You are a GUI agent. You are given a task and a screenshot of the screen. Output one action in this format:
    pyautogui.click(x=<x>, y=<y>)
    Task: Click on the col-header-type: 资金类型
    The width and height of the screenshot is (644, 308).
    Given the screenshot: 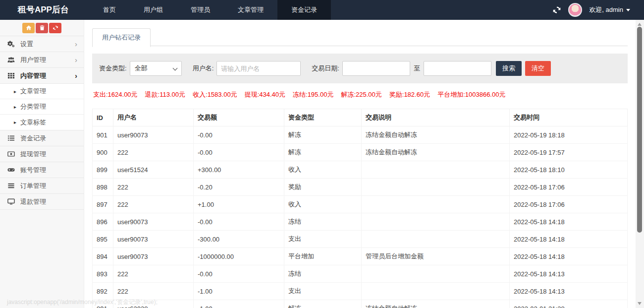 What is the action you would take?
    pyautogui.click(x=323, y=118)
    